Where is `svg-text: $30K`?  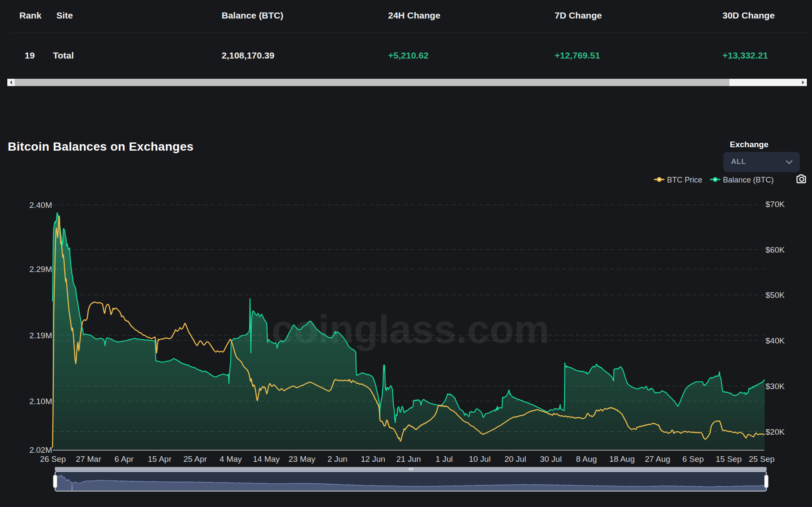
svg-text: $30K is located at coordinates (775, 386).